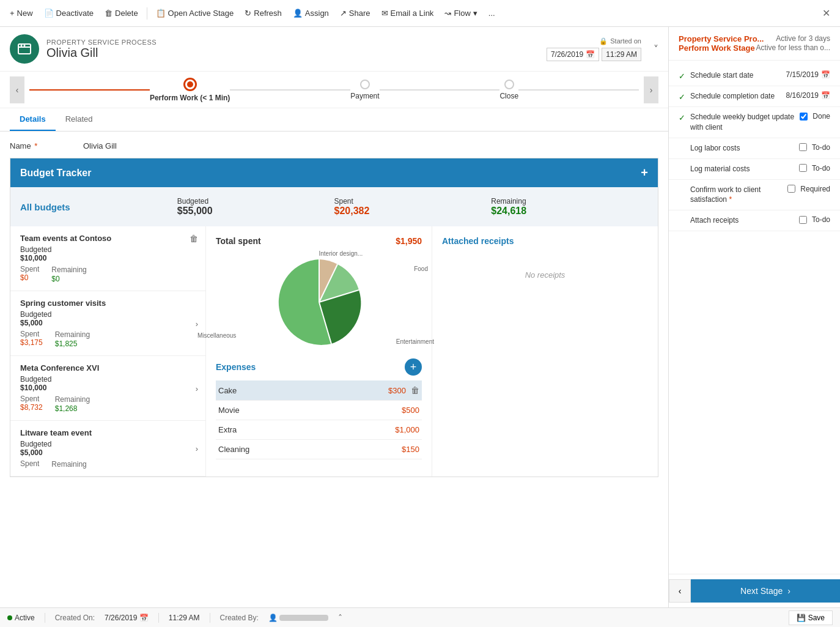 Image resolution: width=840 pixels, height=627 pixels. What do you see at coordinates (319, 430) in the screenshot?
I see `expense-row: Extra $1,000` at bounding box center [319, 430].